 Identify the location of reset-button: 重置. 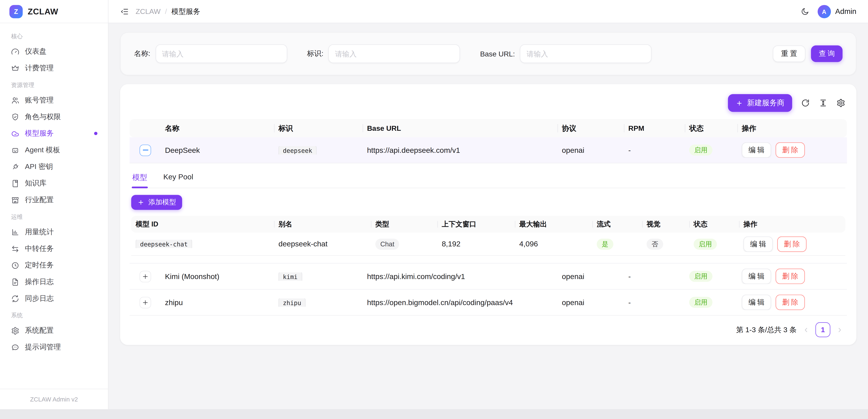
(789, 54).